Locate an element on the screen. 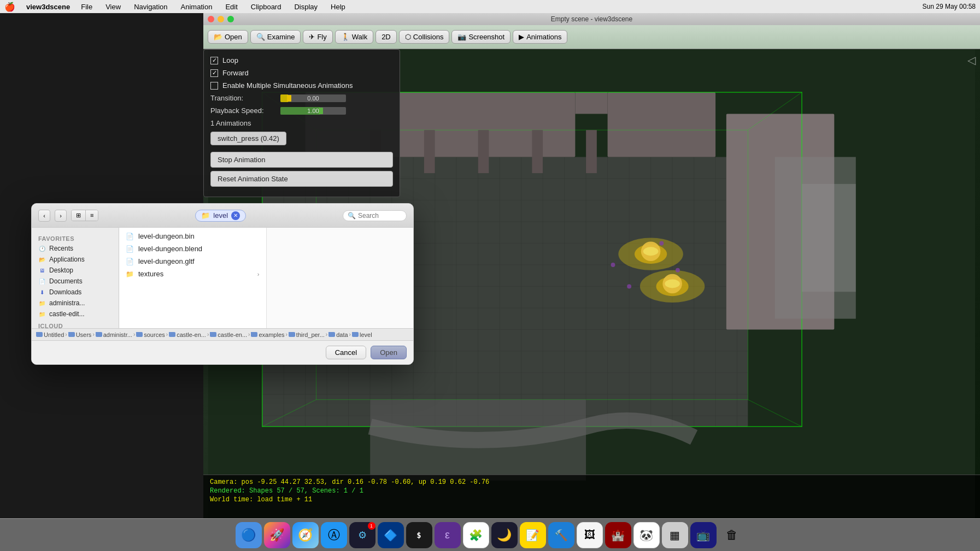  loop-checkbox is located at coordinates (214, 61).